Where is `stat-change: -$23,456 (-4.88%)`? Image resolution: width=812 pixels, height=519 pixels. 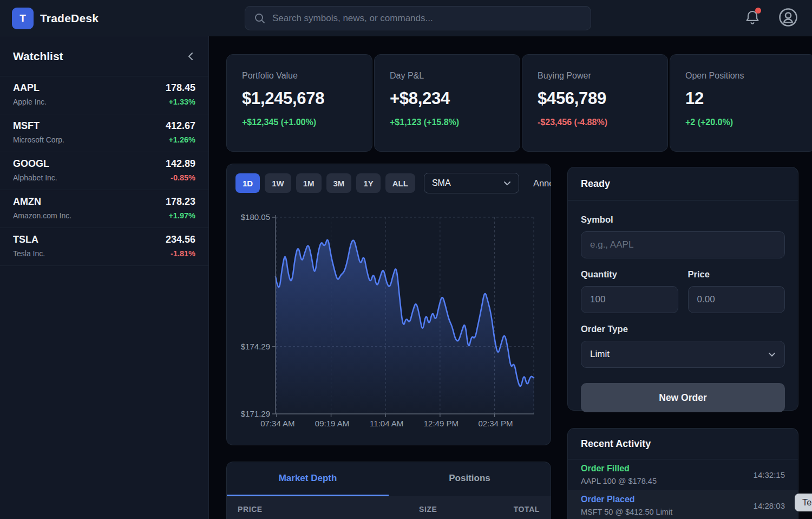
stat-change: -$23,456 (-4.88%) is located at coordinates (595, 122).